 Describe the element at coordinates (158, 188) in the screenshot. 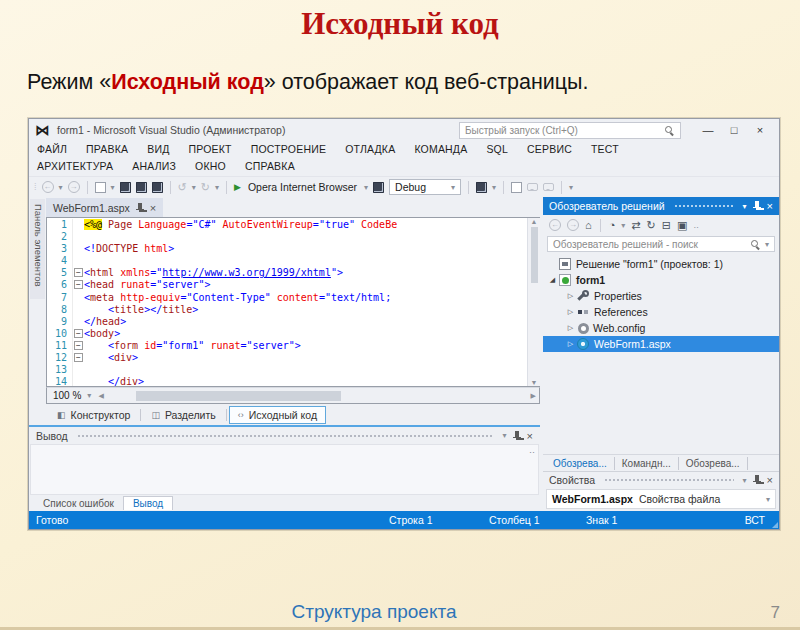

I see `save-all-icon` at that location.